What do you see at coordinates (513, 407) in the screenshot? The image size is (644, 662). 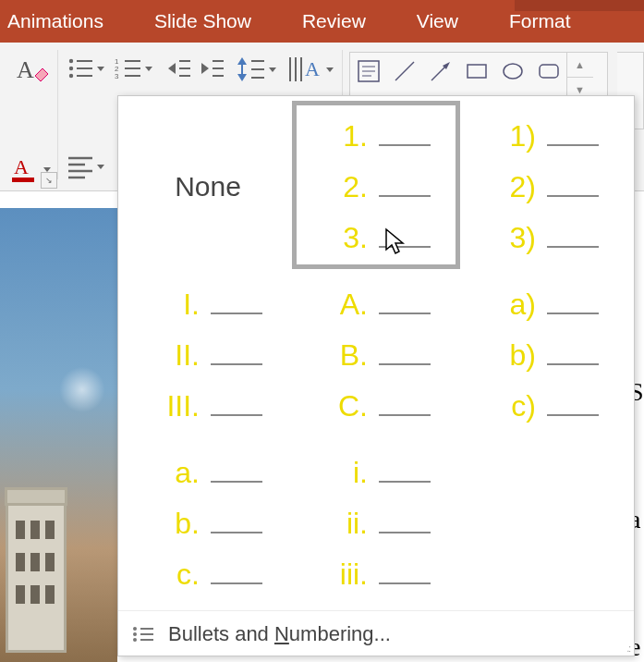 I see `num-label: c)` at bounding box center [513, 407].